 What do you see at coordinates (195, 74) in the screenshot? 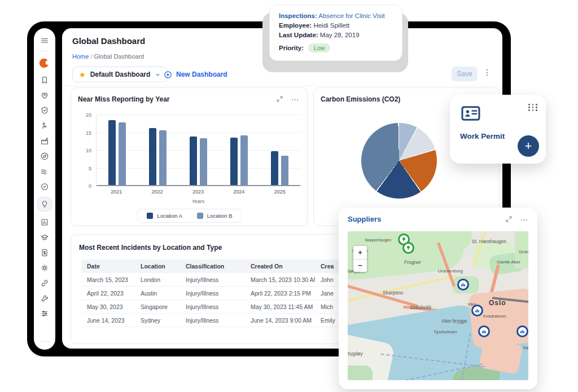
I see `new-dashboard-button: New Dashboard` at bounding box center [195, 74].